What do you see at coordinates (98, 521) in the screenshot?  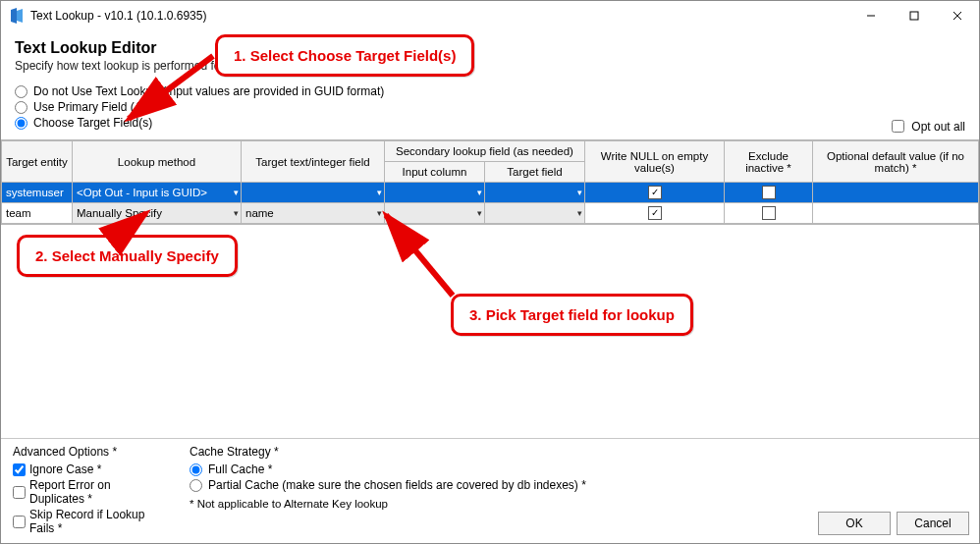 I see `skip-record-label: Skip Record if Lookup Fails *` at bounding box center [98, 521].